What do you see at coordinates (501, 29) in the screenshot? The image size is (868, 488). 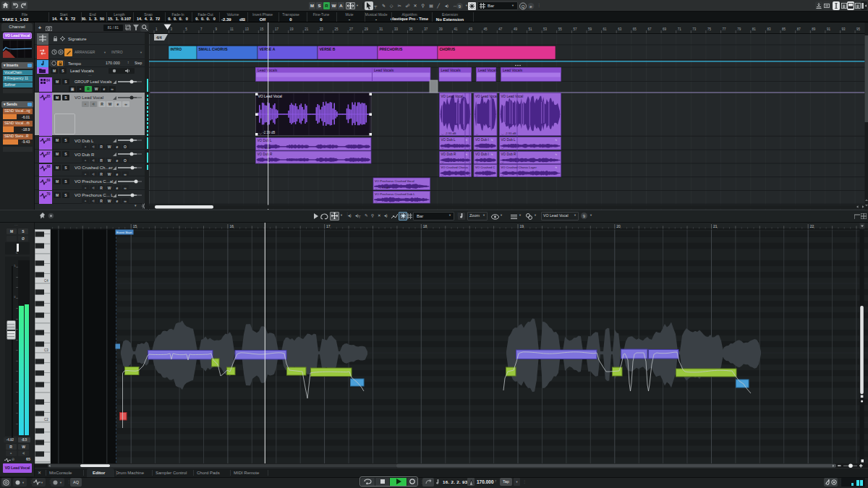 I see `svg-text: 47` at bounding box center [501, 29].